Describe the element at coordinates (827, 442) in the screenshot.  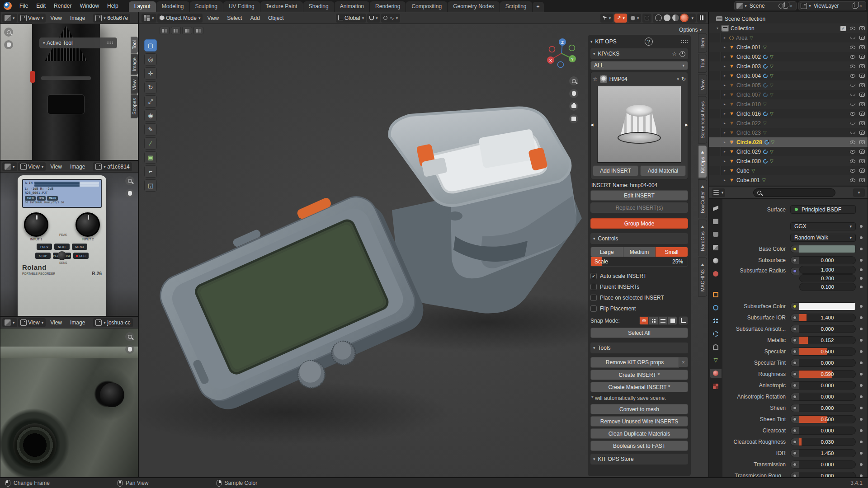
I see `property-slider: 0.030` at that location.